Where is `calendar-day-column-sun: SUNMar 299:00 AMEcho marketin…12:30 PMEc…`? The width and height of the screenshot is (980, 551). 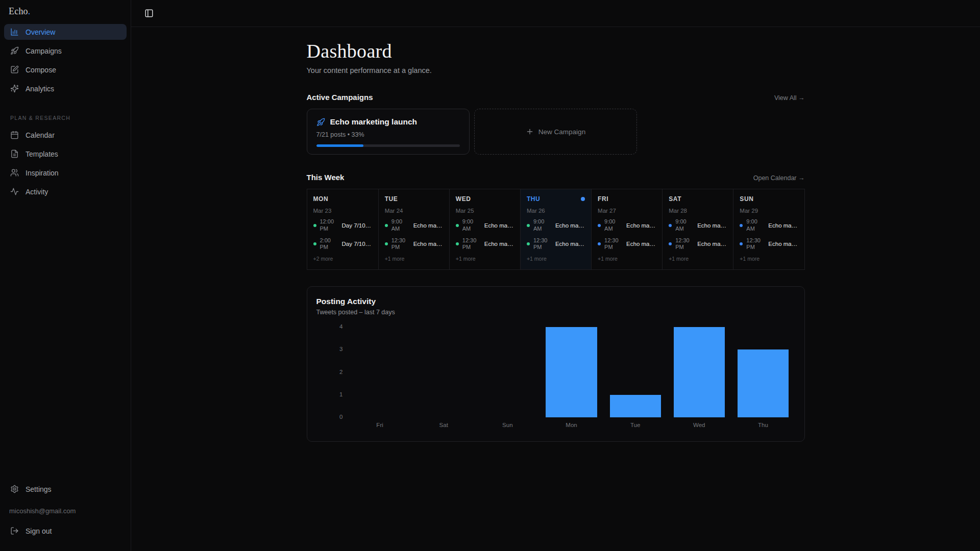
calendar-day-column-sun: SUNMar 299:00 AMEcho marketin…12:30 PMEc… is located at coordinates (769, 230).